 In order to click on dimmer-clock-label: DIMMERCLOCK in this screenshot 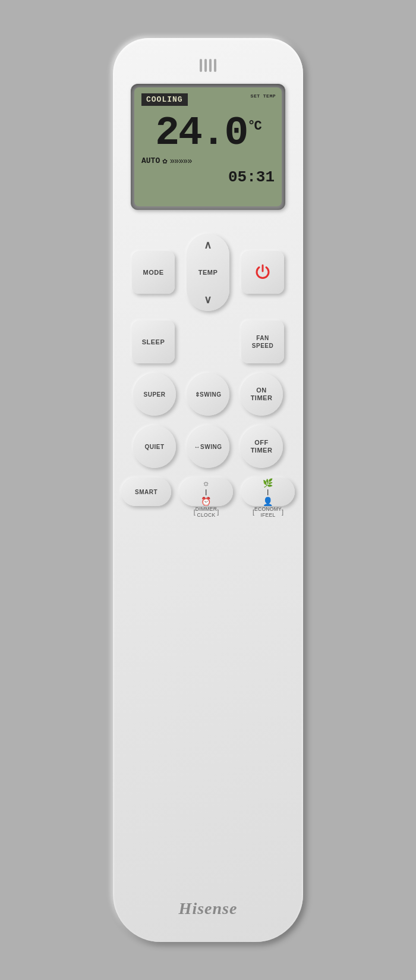, I will do `click(206, 512)`.